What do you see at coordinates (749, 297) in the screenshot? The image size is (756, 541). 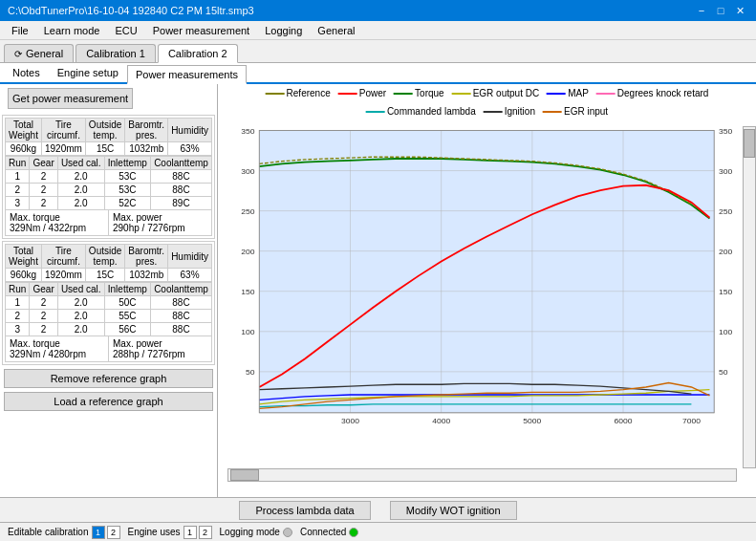 I see `vertical-scrollbar` at bounding box center [749, 297].